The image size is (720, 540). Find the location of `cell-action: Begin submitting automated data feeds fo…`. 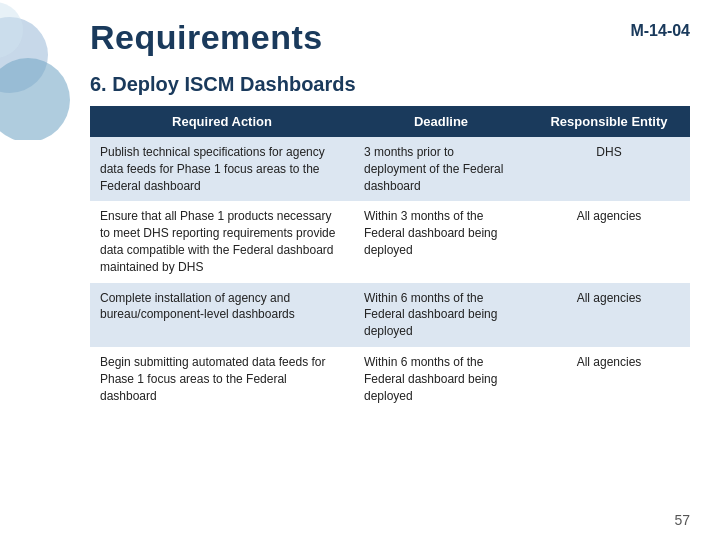

cell-action: Begin submitting automated data feeds fo… is located at coordinates (222, 379).